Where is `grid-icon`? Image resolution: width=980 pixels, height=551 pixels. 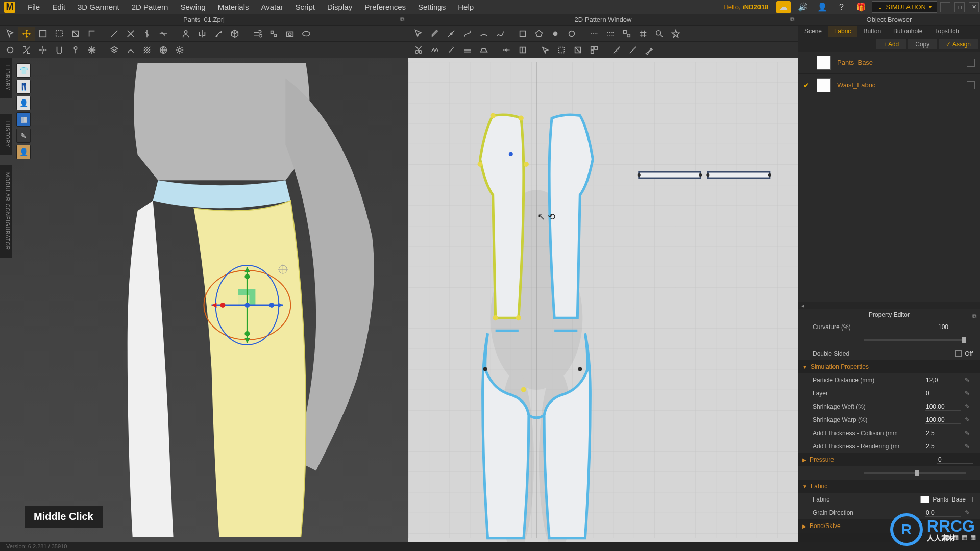 grid-icon is located at coordinates (643, 34).